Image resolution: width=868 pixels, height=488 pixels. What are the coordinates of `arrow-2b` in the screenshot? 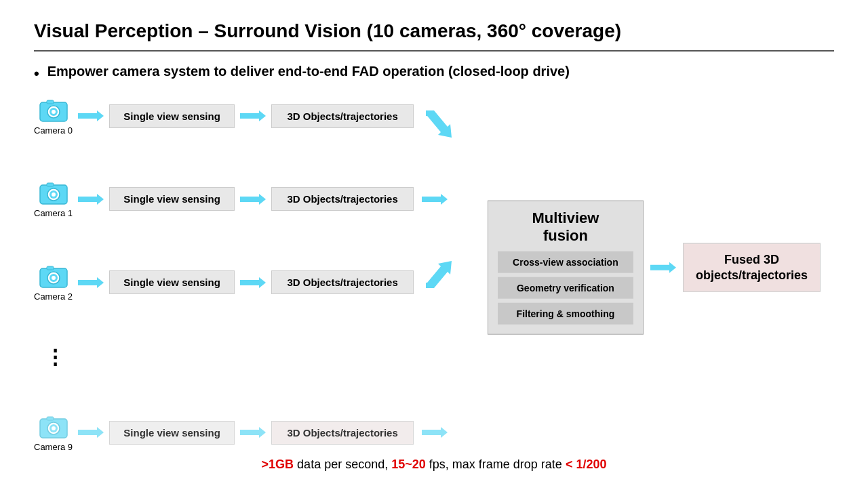 It's located at (253, 283).